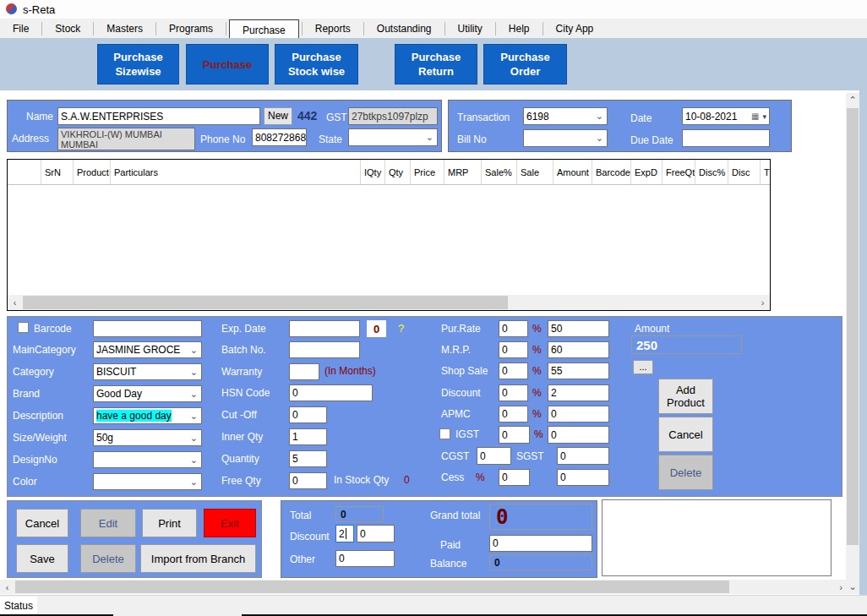 The image size is (867, 616). I want to click on menu-bar: File Stock Masters Programs Purchase Rep…, so click(434, 29).